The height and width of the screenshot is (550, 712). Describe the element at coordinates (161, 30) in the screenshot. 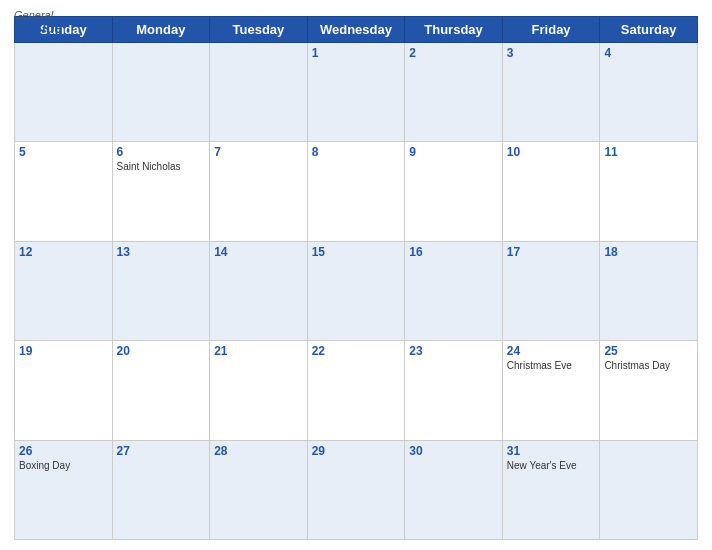

I see `weekday-header-monday: Monday` at that location.